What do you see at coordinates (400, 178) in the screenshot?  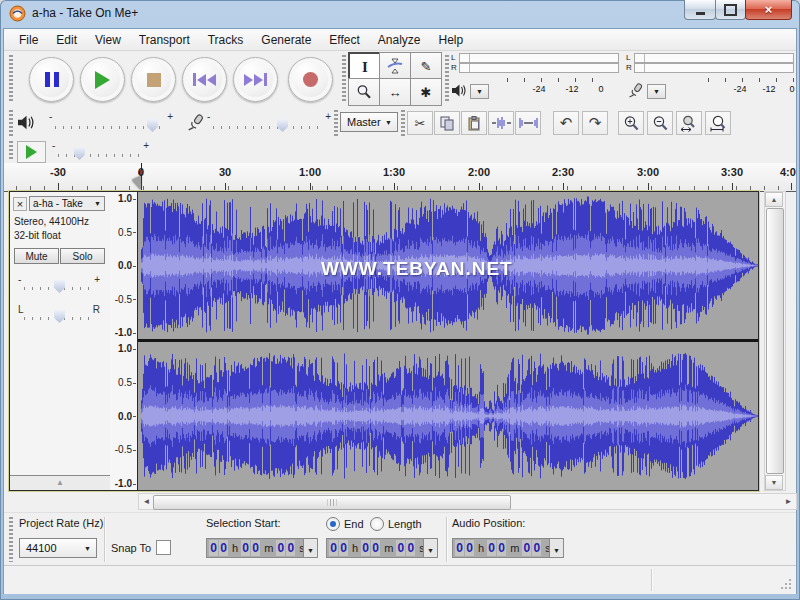 I see `timeline-ruler: -300301:001:302:002:303:003:304:00` at bounding box center [400, 178].